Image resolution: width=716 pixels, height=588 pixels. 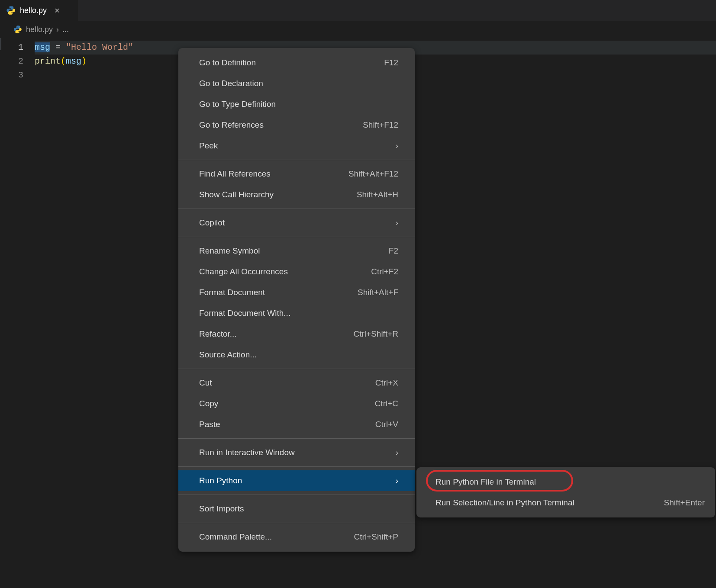 What do you see at coordinates (297, 223) in the screenshot?
I see `menu-item: Copilot›` at bounding box center [297, 223].